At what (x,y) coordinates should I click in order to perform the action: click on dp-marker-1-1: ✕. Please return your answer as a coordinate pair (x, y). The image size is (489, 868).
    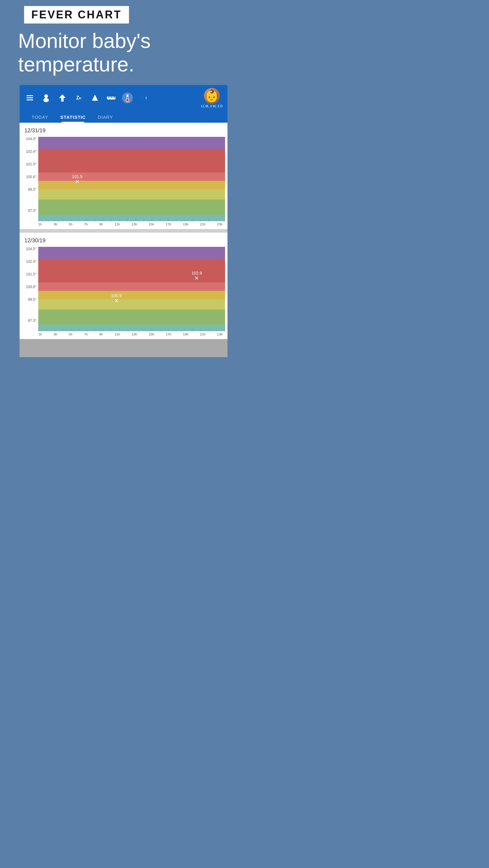
    Looking at the image, I should click on (77, 182).